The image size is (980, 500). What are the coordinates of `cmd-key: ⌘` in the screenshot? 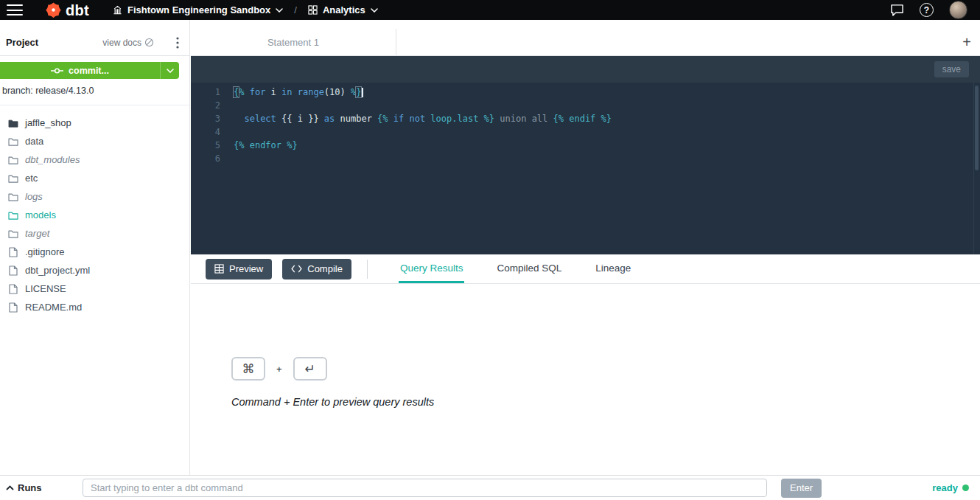 It's located at (248, 369).